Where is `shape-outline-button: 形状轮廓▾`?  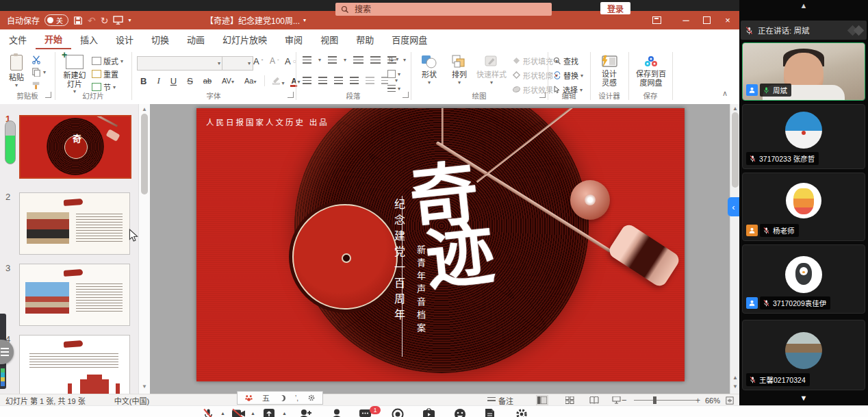
shape-outline-button: 形状轮廓▾ is located at coordinates (535, 75).